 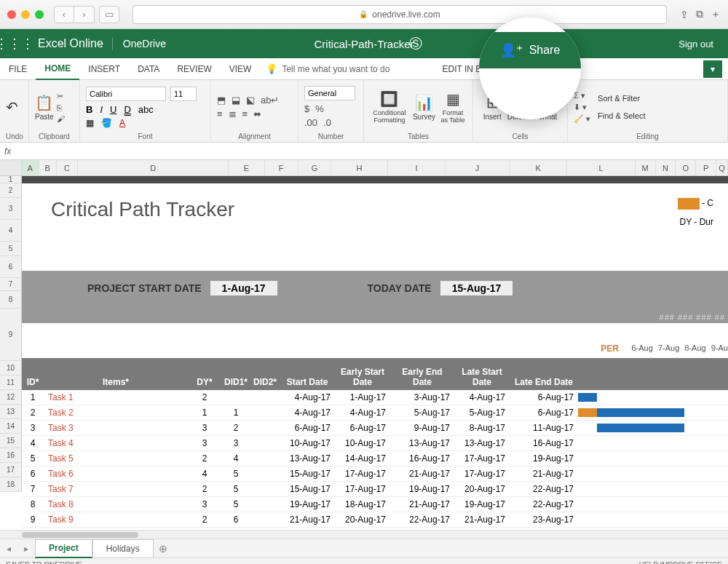 I want to click on row-header: 1, so click(x=11, y=180).